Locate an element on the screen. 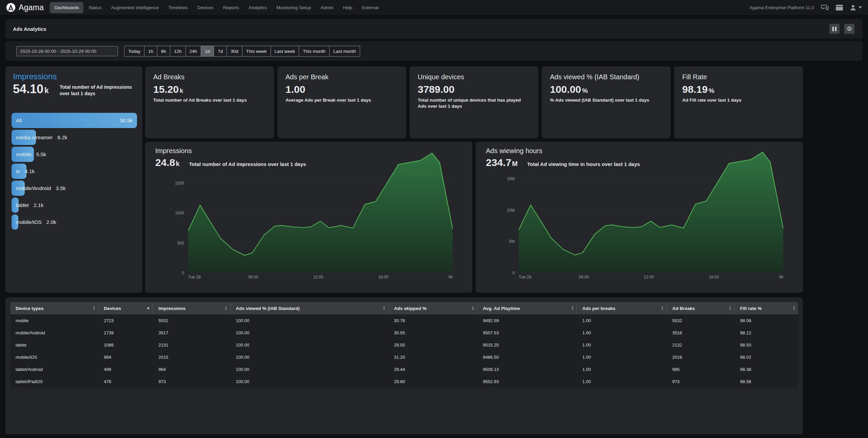 This screenshot has height=438, width=868. nav-item-admin: Admin is located at coordinates (327, 7).